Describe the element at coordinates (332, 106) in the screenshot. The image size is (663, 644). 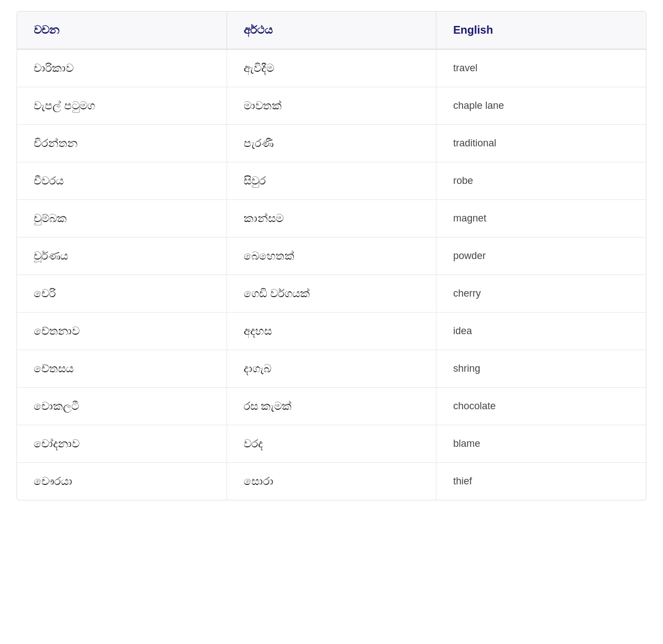
I see `cell-meaning: මාවතක්` at that location.